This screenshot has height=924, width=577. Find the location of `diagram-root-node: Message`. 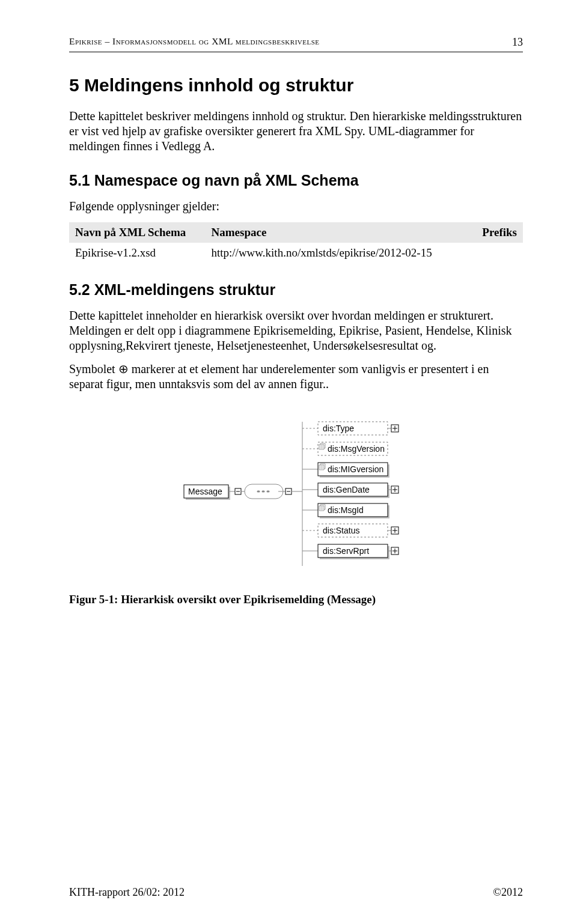

diagram-root-node: Message is located at coordinates (213, 493).